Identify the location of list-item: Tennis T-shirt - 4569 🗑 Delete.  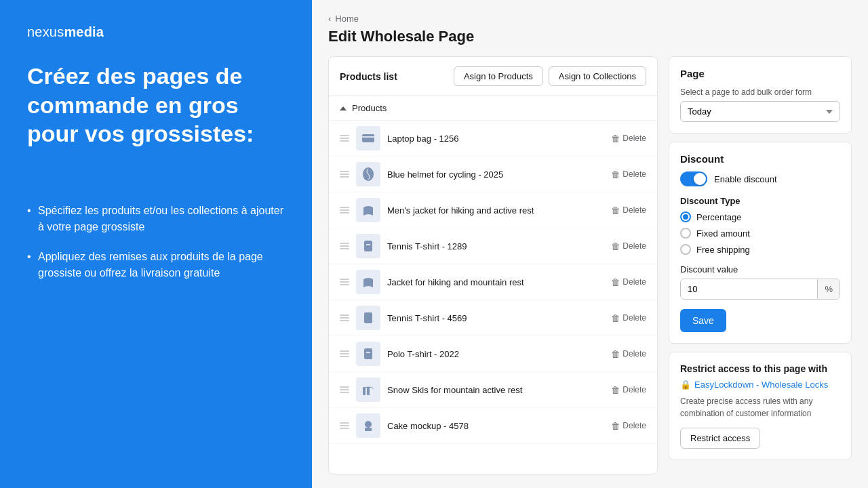
(493, 319).